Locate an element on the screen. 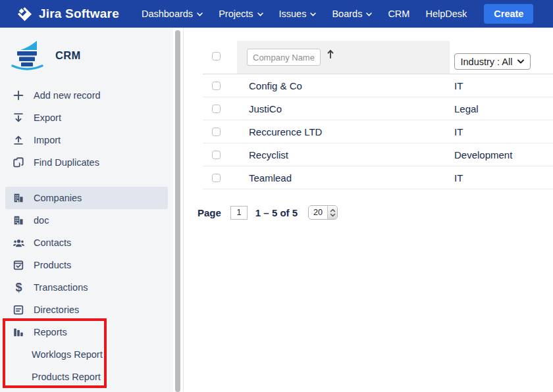 Image resolution: width=553 pixels, height=392 pixels. company-name-cell: Teamlead is located at coordinates (270, 178).